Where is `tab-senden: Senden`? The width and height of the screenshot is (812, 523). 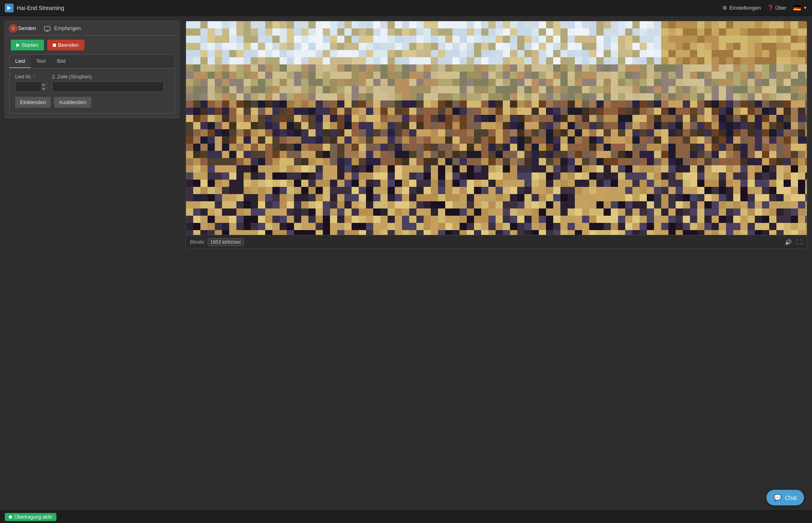
tab-senden: Senden is located at coordinates (23, 28).